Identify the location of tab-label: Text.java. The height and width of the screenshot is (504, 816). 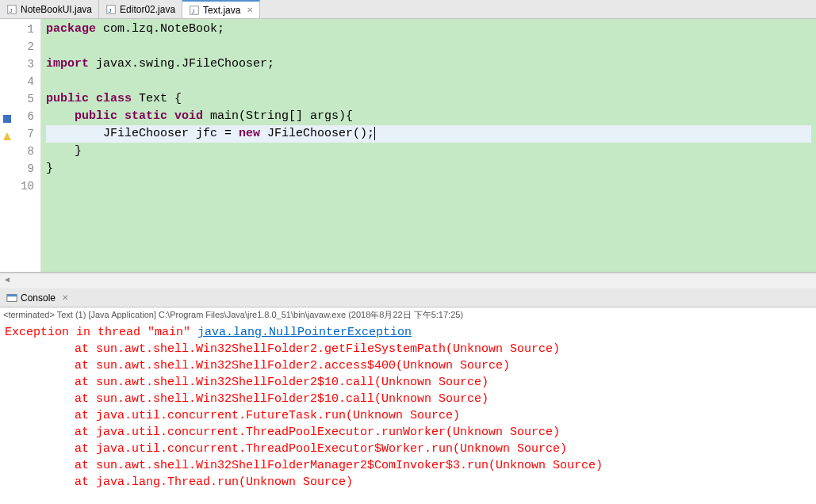
(222, 10).